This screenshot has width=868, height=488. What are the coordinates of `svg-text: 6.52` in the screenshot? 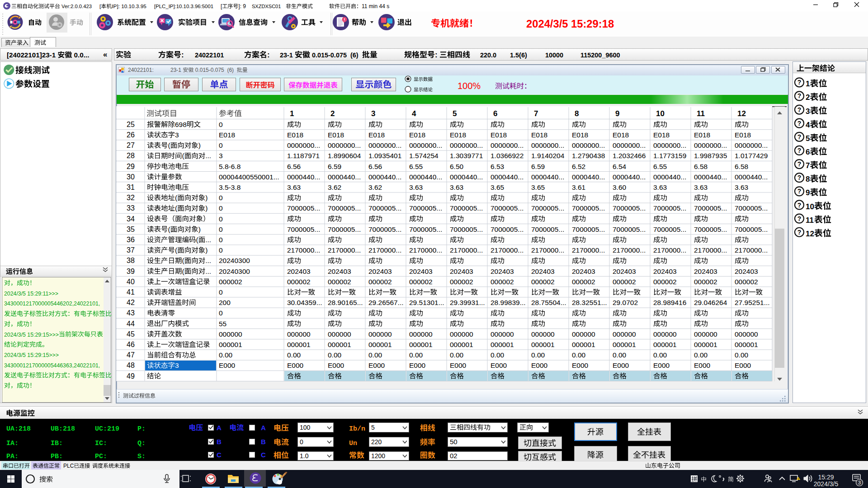 It's located at (579, 166).